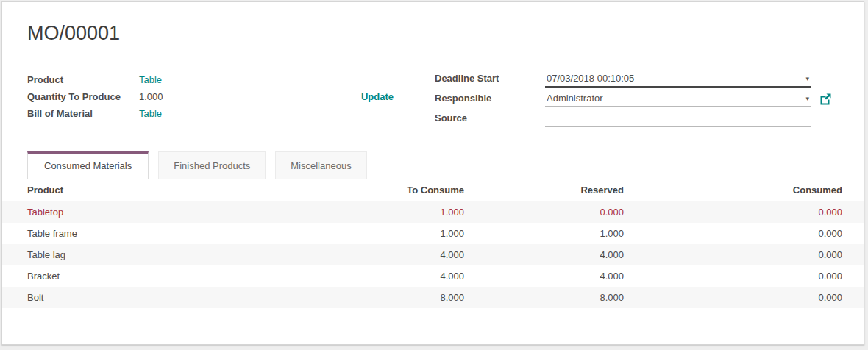 This screenshot has height=350, width=868. I want to click on cell-product: Bracket, so click(186, 276).